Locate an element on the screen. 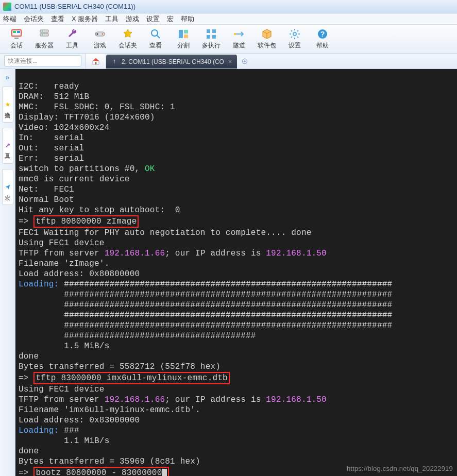 The image size is (457, 476). multiexec-icon is located at coordinates (211, 34).